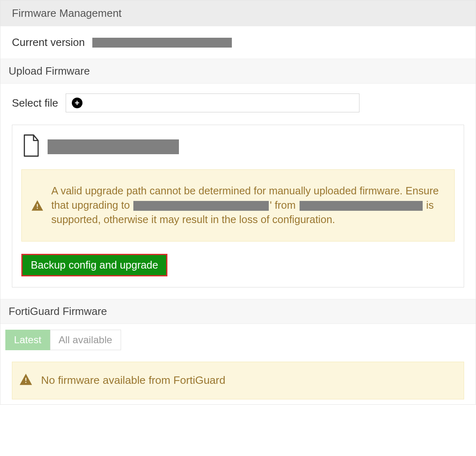 The width and height of the screenshot is (476, 456). Describe the element at coordinates (238, 381) in the screenshot. I see `fortiguard-warning-box: No firmware available from FortiGuard` at that location.